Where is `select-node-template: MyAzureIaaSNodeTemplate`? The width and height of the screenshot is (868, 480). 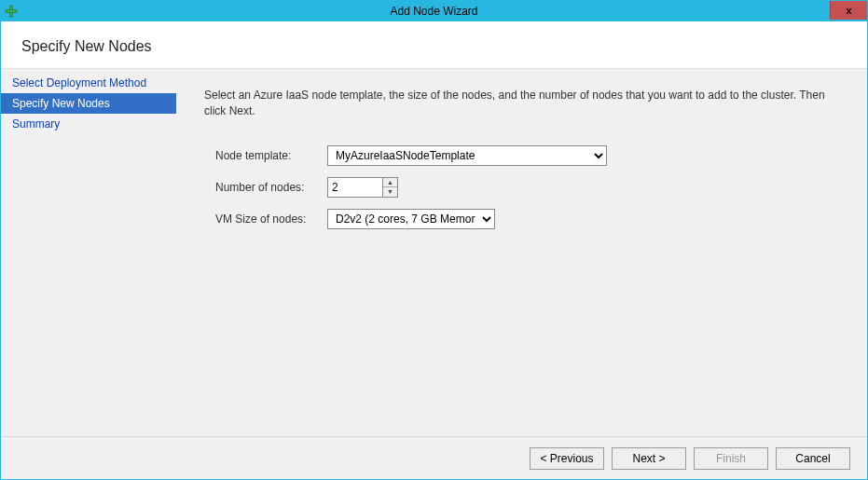
select-node-template: MyAzureIaaSNodeTemplate is located at coordinates (467, 156).